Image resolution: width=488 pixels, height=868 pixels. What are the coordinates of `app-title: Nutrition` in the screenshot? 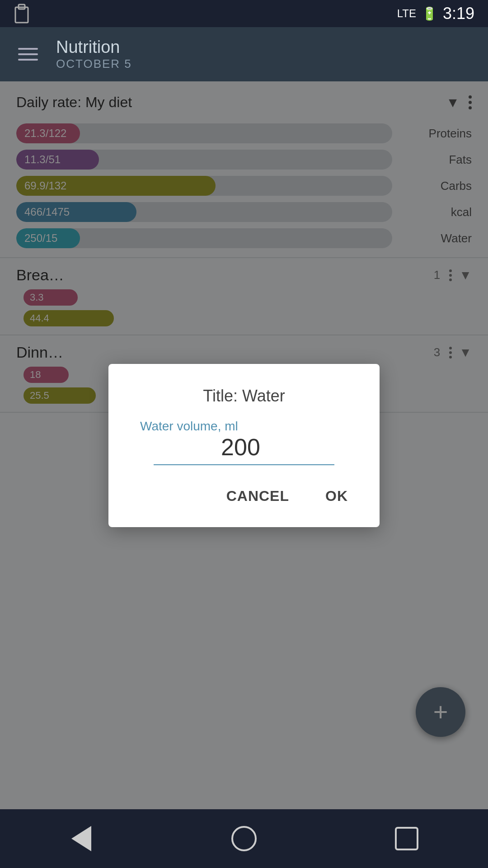 It's located at (94, 47).